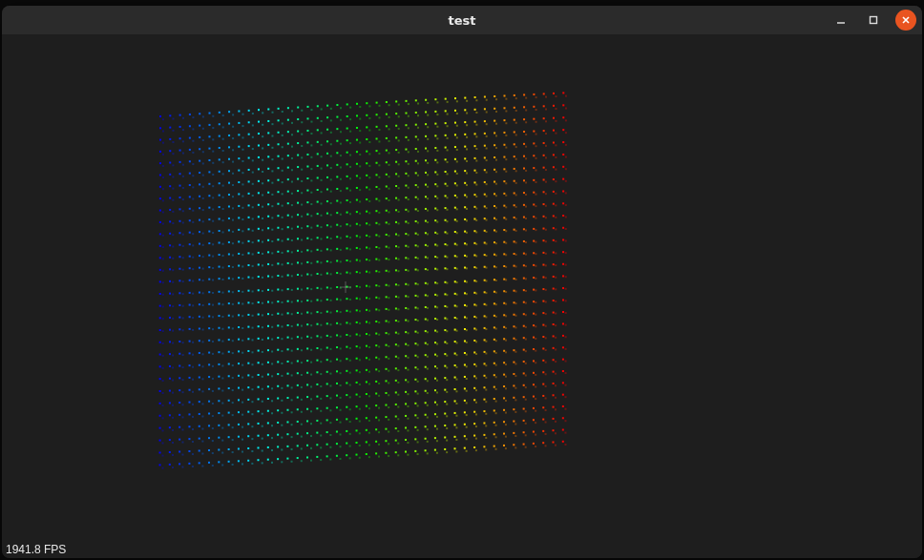 The width and height of the screenshot is (924, 560). Describe the element at coordinates (906, 20) in the screenshot. I see `close-button` at that location.